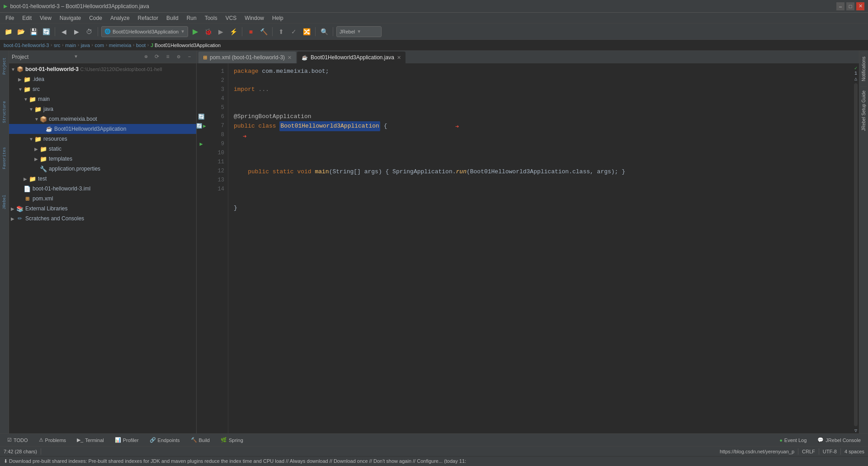  I want to click on tree-templates: ▶ 📁 templates, so click(103, 159).